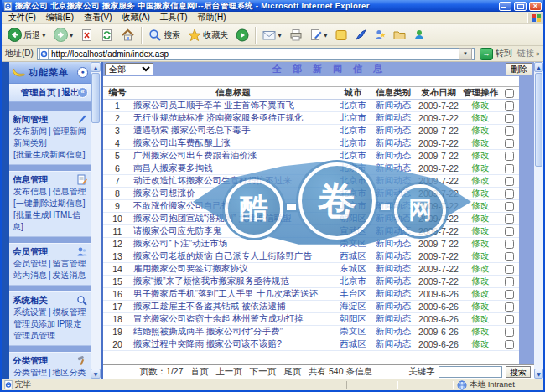 The image size is (545, 392). I want to click on minimize-button, so click(505, 7).